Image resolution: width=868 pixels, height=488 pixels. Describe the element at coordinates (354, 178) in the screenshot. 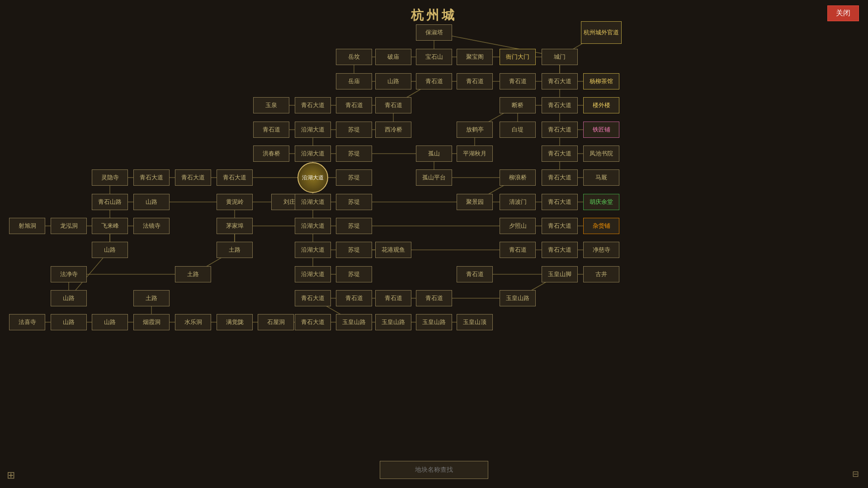

I see `node-苏堤3: 苏堤` at that location.